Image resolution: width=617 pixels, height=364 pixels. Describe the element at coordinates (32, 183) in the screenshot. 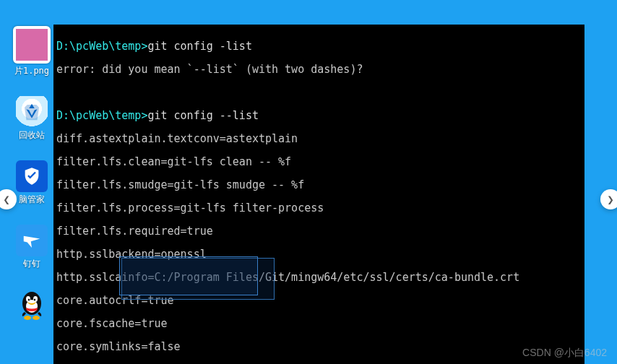

I see `desktop-icon-pc-manager: 脑管家` at that location.